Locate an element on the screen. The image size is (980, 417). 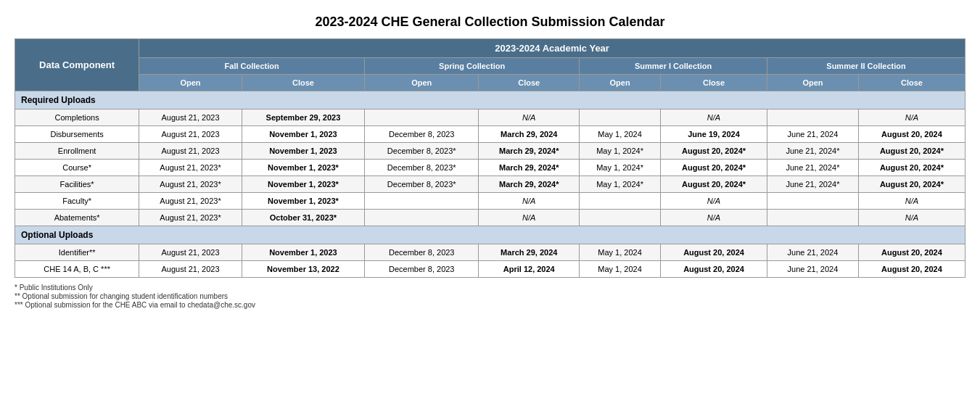
table-row: EnrollmentAugust 21, 2023November 1, 202… is located at coordinates (490, 151).